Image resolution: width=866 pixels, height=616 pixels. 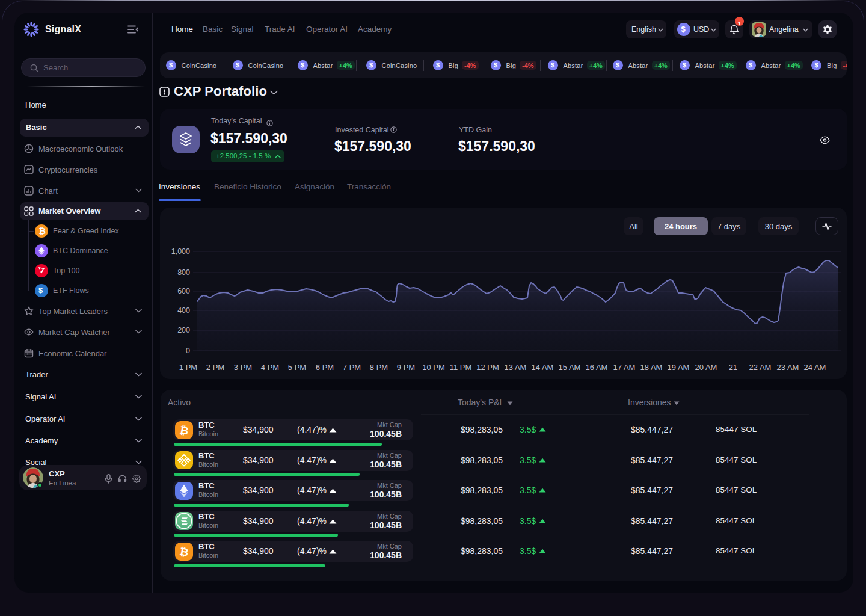 What do you see at coordinates (379, 367) in the screenshot?
I see `svg-text: 8 PM` at bounding box center [379, 367].